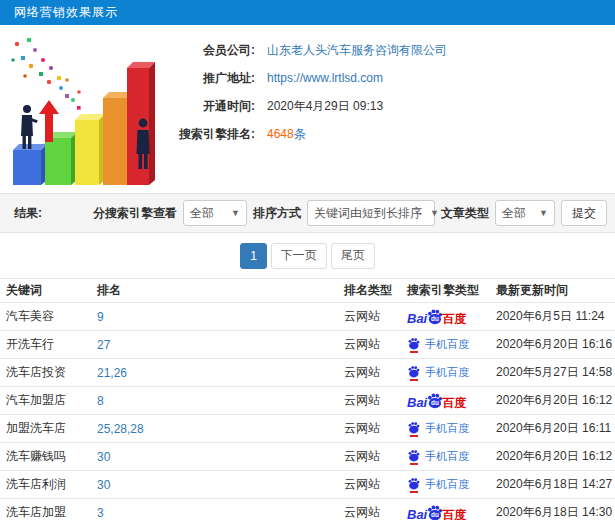  Describe the element at coordinates (308, 457) in the screenshot. I see `table-row: 洗车赚钱吗30云网站手机百度2020年6月20日 16:12` at that location.